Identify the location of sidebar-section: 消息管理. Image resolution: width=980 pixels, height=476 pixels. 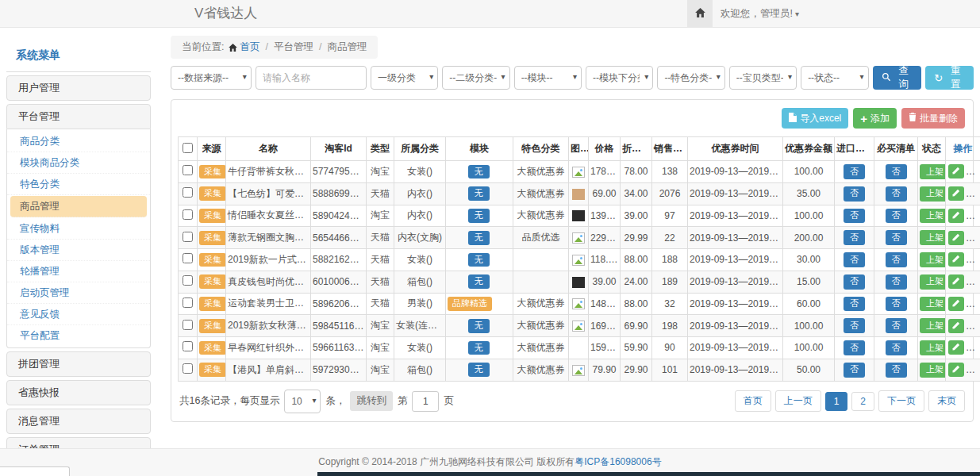
(79, 421).